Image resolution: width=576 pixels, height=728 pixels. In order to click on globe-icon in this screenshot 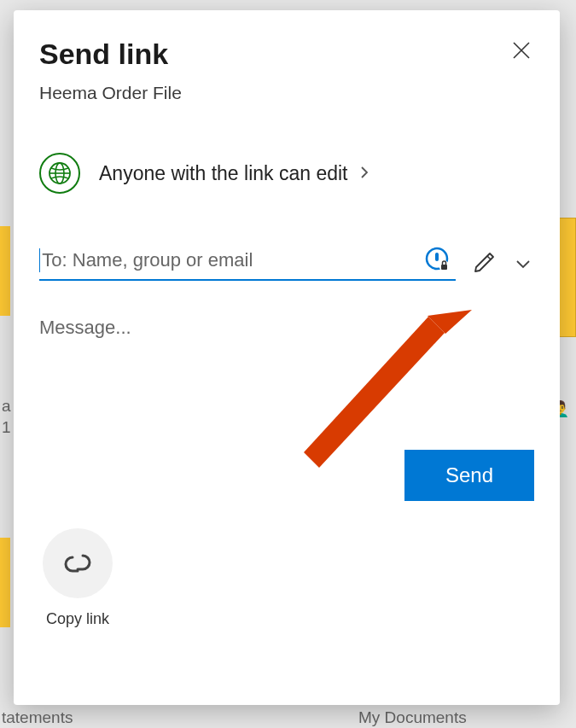, I will do `click(60, 173)`.